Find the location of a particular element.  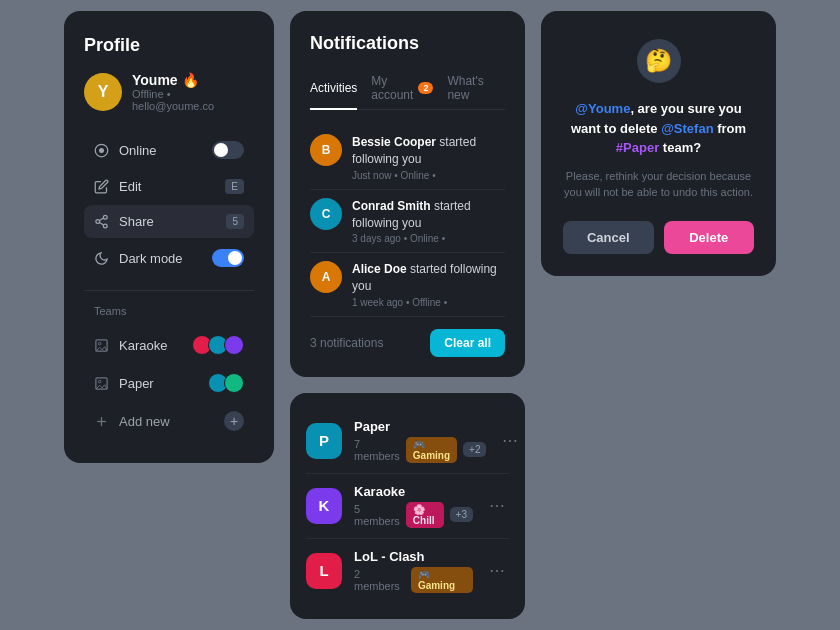

team-row-name-karaoke: Karaoke is located at coordinates (414, 492).